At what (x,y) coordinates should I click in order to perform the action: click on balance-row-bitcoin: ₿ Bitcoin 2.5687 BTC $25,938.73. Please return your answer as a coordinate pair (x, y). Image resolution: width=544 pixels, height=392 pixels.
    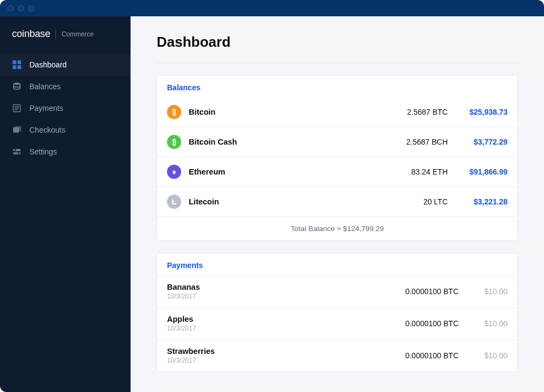
    Looking at the image, I should click on (337, 112).